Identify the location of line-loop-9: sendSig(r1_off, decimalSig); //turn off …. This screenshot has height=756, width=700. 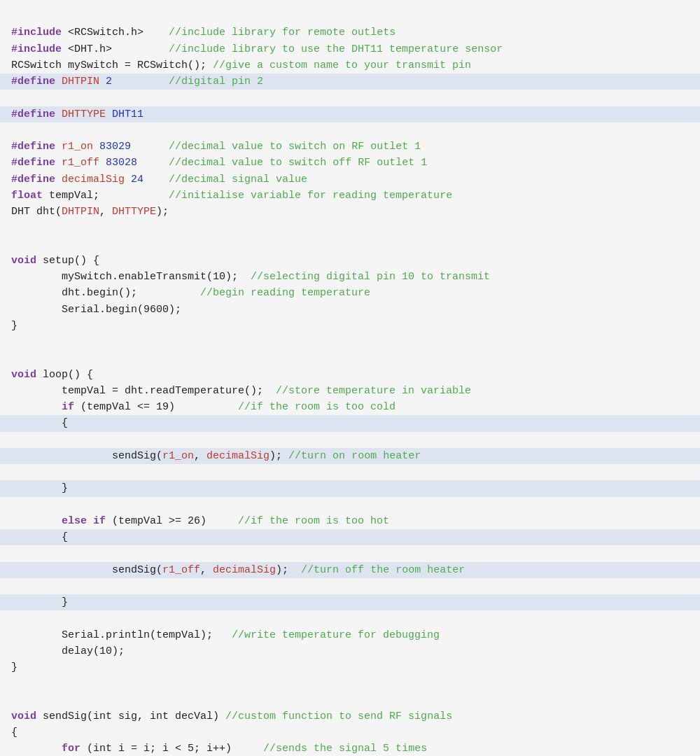
(350, 570).